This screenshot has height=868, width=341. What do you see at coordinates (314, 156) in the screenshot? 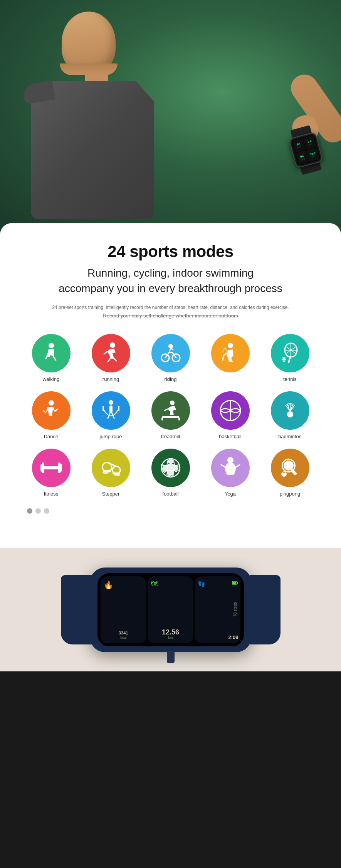
I see `watch-stat-label-4: time` at bounding box center [314, 156].